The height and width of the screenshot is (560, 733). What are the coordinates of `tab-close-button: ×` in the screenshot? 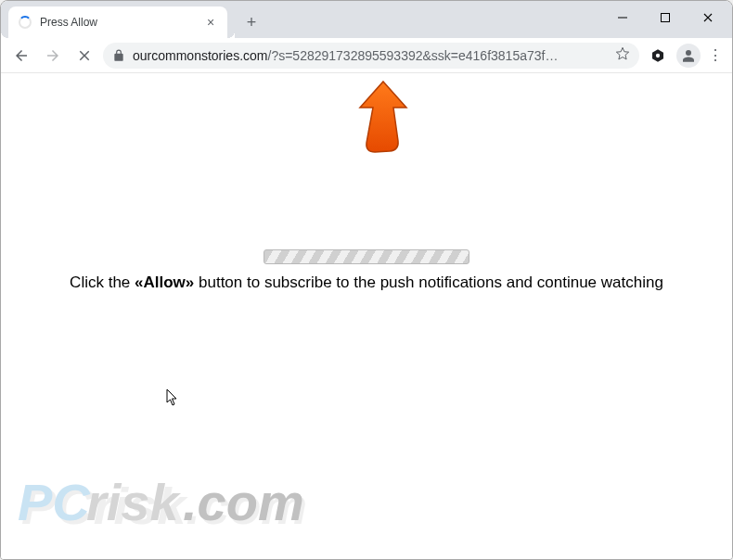 It's located at (211, 22).